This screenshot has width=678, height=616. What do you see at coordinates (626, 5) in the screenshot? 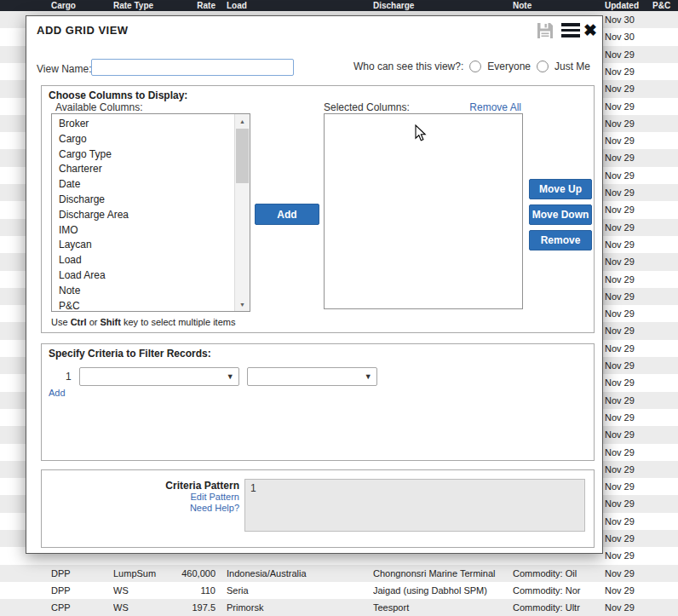
I see `column-header-updated: Updated` at bounding box center [626, 5].